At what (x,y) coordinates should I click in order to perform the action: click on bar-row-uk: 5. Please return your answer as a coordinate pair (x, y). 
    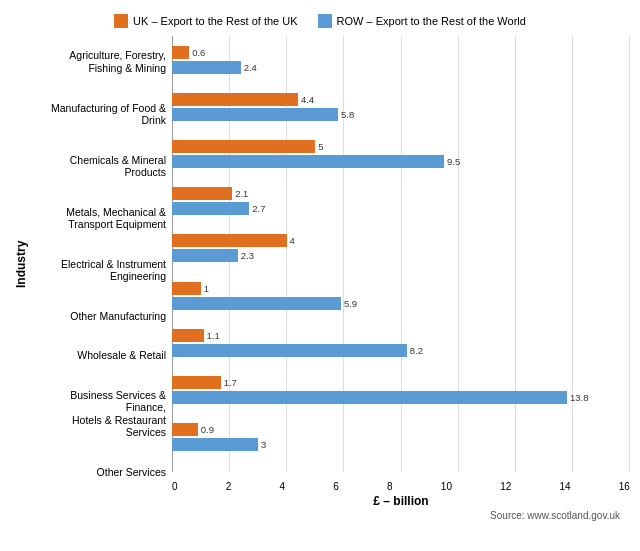
    Looking at the image, I should click on (401, 147).